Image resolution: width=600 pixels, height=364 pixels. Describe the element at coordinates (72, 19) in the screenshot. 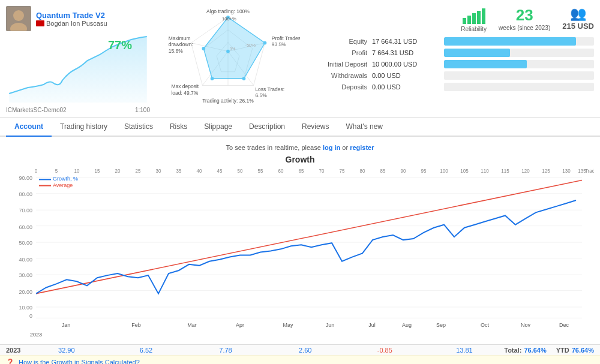

I see `profile-info: Quantum Trade V2 Bogdan Ion Puscasu` at that location.